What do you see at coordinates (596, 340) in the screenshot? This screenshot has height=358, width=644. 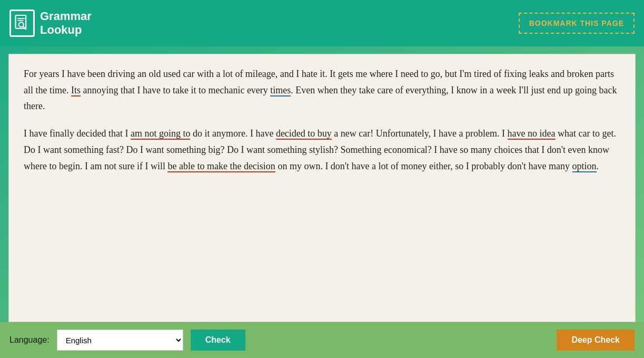 I see `deep-check-button: Deep Check` at bounding box center [596, 340].